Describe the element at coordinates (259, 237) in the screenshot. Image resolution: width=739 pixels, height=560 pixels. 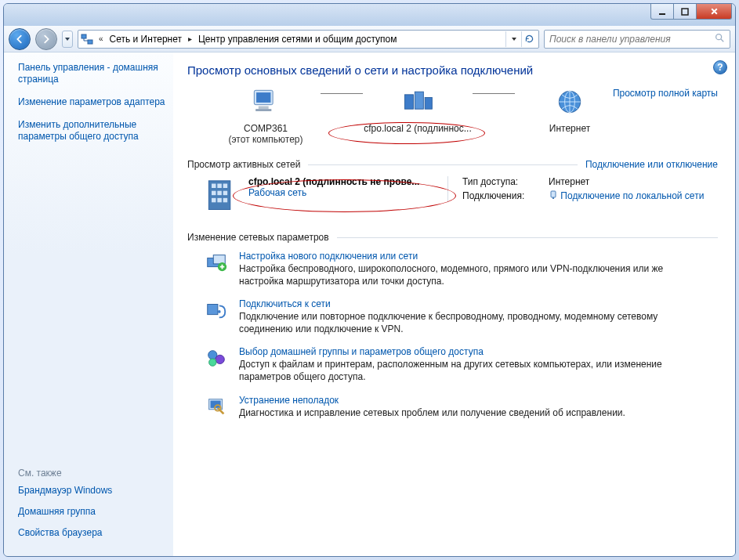
I see `change-settings-header: Изменение сетевых параметров` at that location.